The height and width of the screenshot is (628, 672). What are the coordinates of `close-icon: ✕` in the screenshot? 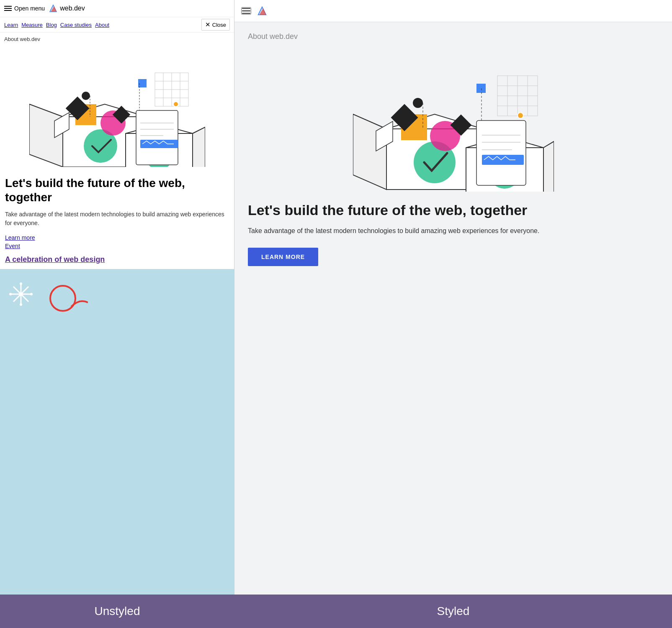 It's located at (208, 25).